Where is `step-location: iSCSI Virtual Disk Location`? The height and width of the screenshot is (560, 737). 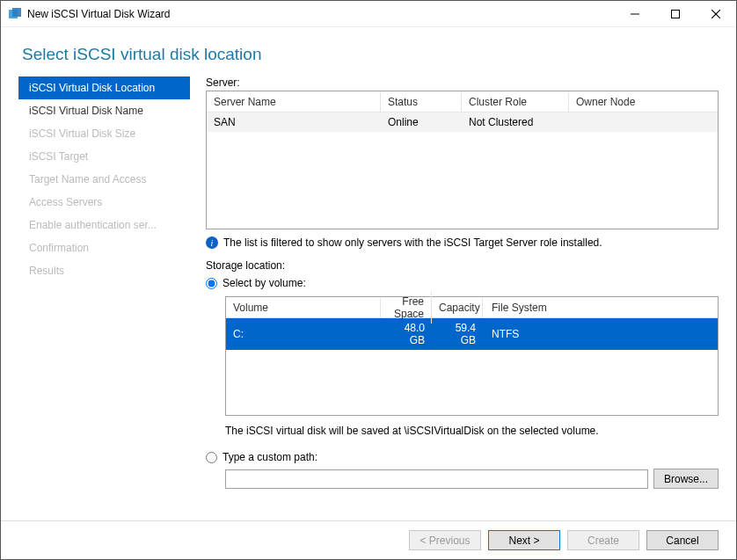
step-location: iSCSI Virtual Disk Location is located at coordinates (104, 88).